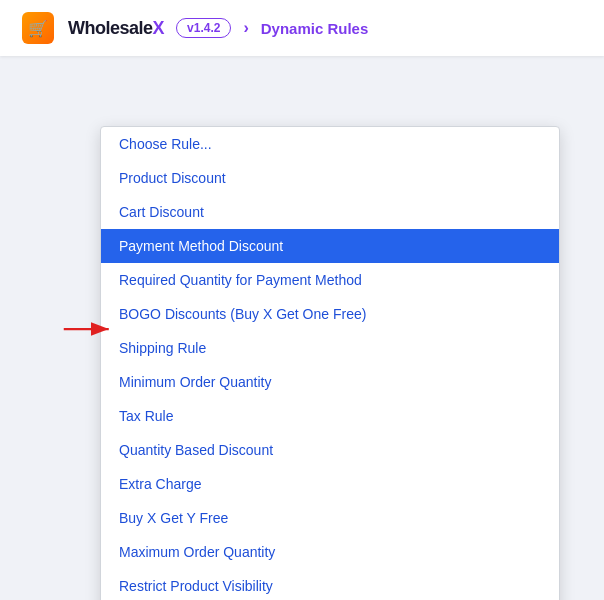 Image resolution: width=604 pixels, height=600 pixels. I want to click on main-content: Choose Rule...Product DiscountCart Disco…, so click(302, 81).